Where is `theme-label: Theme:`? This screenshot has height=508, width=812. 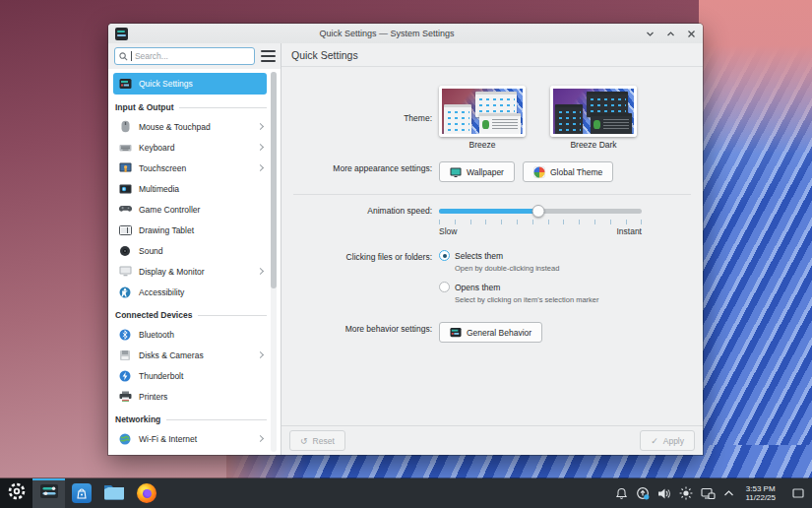 theme-label: Theme: is located at coordinates (360, 118).